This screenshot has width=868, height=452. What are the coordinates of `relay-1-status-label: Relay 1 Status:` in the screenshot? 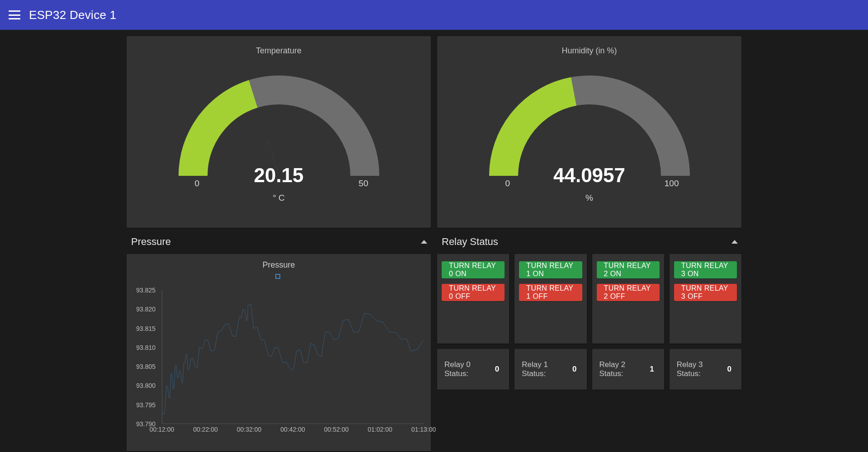 It's located at (544, 369).